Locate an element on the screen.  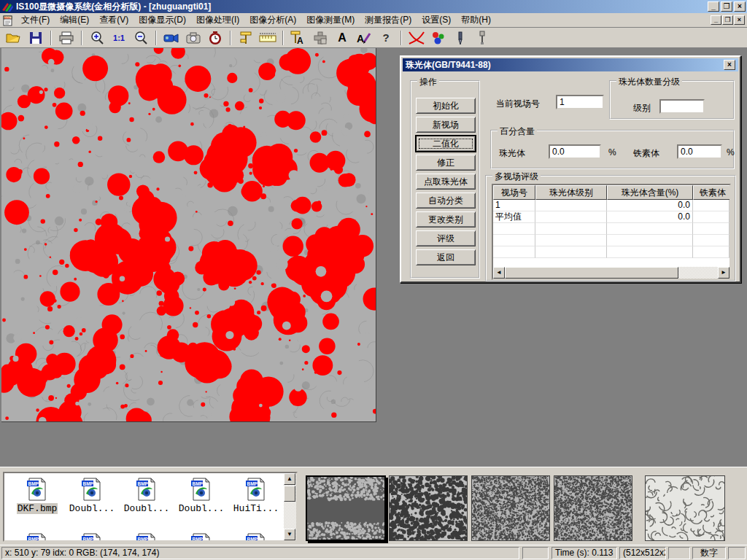
menu-file: 文件(F) is located at coordinates (35, 20).